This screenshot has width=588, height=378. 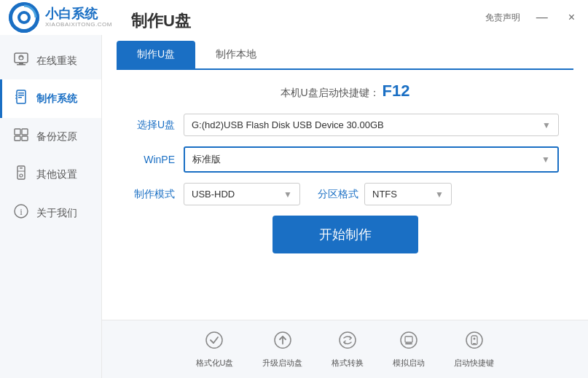 What do you see at coordinates (24, 17) in the screenshot?
I see `logo-icon` at bounding box center [24, 17].